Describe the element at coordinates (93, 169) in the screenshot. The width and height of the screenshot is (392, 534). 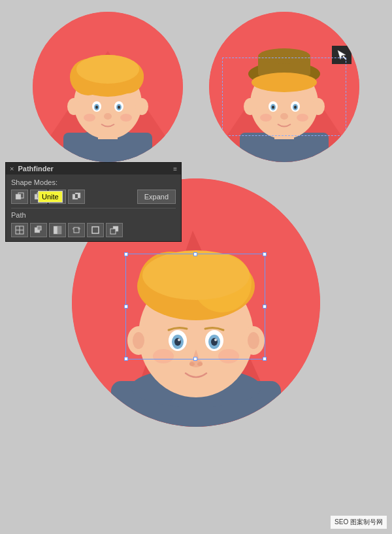
I see `panel-titlebar: × Pathfinder ≡` at that location.